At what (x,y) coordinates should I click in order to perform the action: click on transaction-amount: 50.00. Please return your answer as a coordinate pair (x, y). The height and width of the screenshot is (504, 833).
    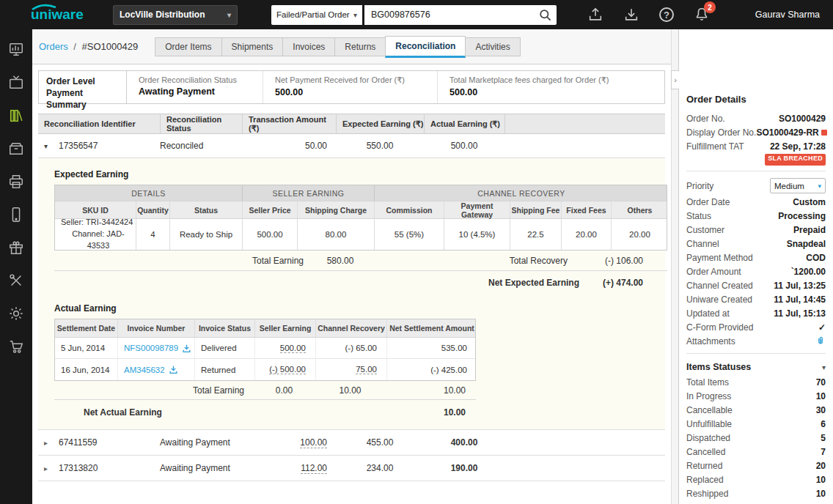
    Looking at the image, I should click on (289, 146).